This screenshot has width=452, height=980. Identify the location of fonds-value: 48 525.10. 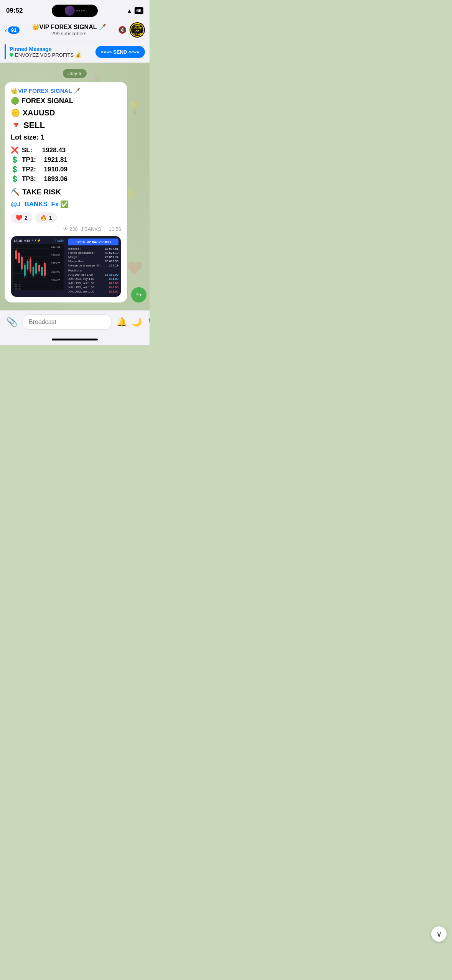
(112, 253).